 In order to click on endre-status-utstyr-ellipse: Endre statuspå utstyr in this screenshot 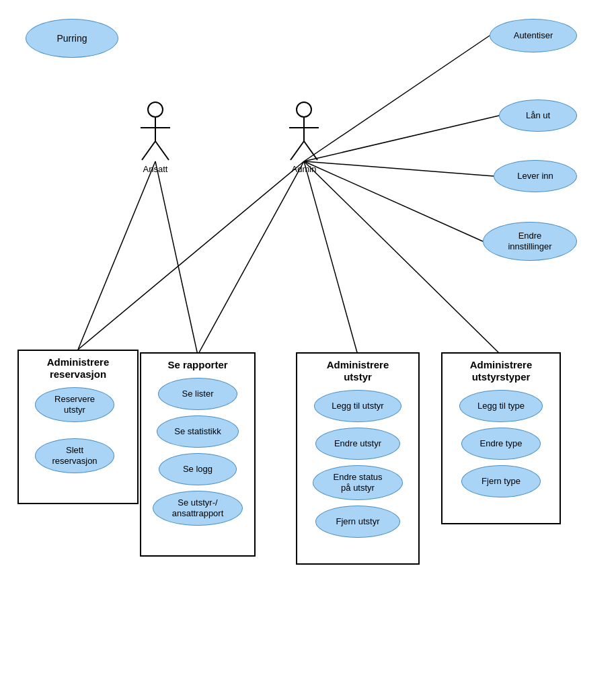, I will do `click(358, 483)`.